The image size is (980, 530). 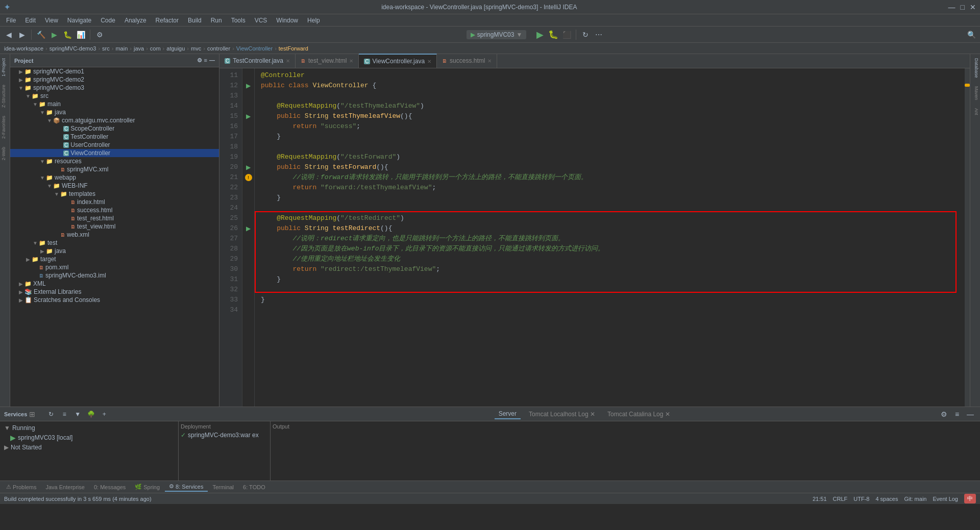 I want to click on tab-terminal: Terminal, so click(x=224, y=487).